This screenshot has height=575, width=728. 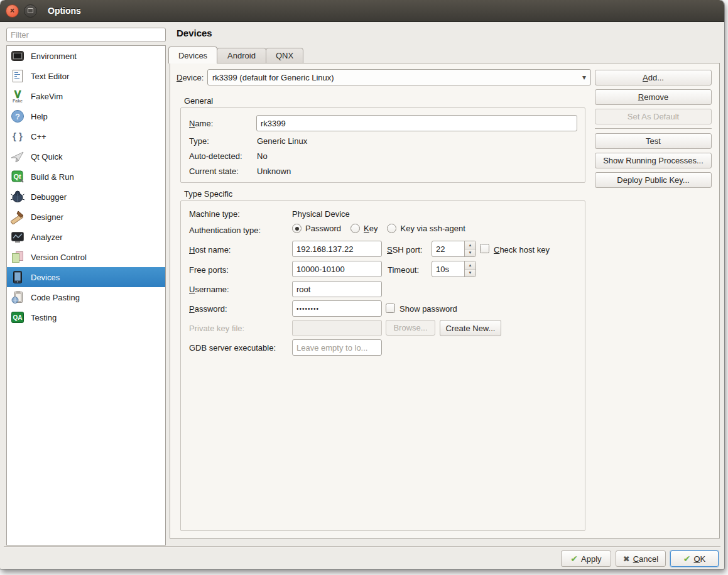 What do you see at coordinates (18, 116) in the screenshot?
I see `help-icon: ?` at bounding box center [18, 116].